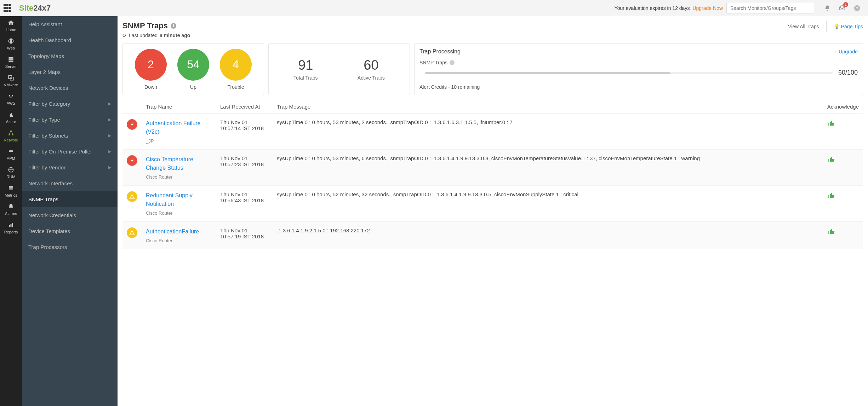 This screenshot has height=406, width=868. What do you see at coordinates (548, 168) in the screenshot?
I see `trap-message: sysUpTime.0 : 0 hours, 53 minutes, 6 sec…` at bounding box center [548, 168].